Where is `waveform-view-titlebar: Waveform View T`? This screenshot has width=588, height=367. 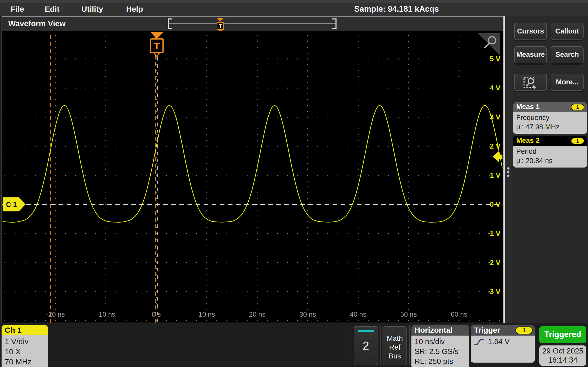 waveform-view-titlebar: Waveform View T is located at coordinates (253, 24).